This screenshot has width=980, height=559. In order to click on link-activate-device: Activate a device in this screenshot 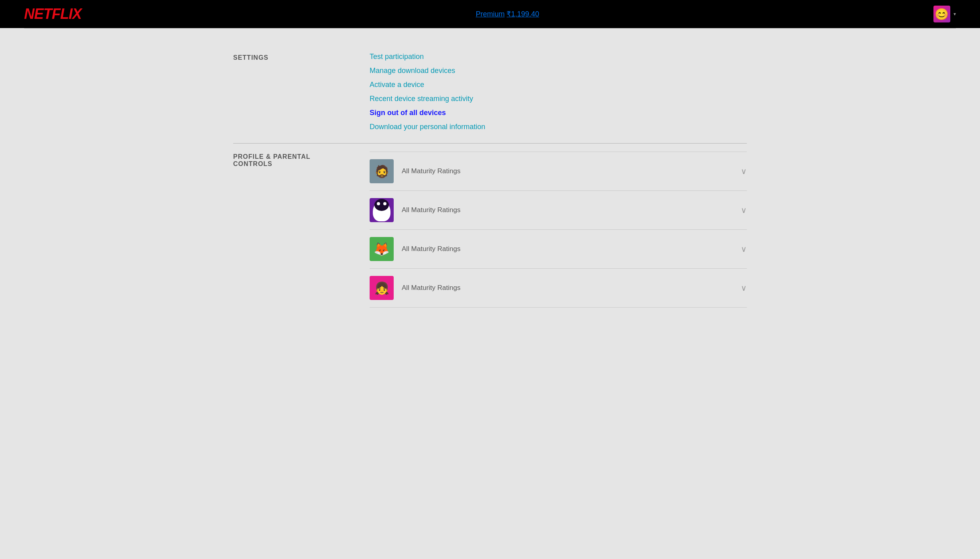, I will do `click(427, 85)`.